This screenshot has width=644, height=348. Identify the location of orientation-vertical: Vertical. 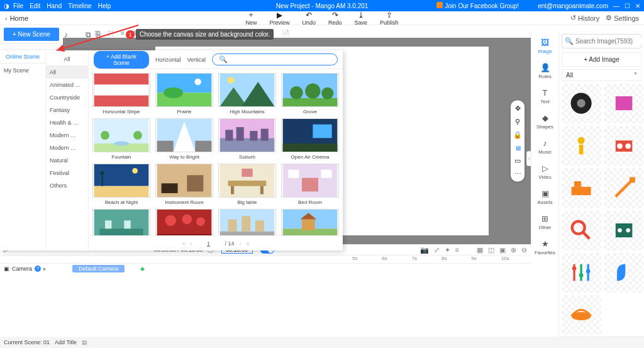
(196, 60).